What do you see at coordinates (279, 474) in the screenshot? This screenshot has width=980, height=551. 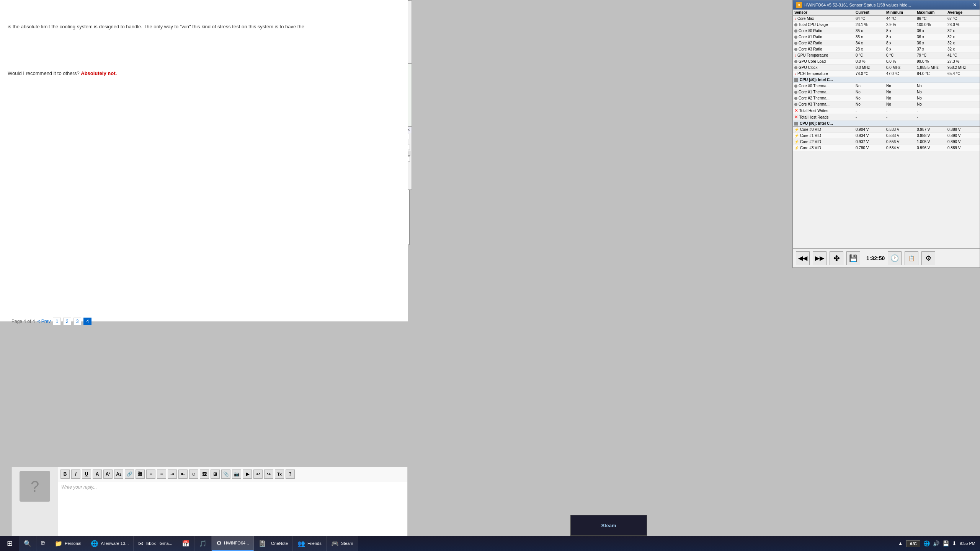 I see `format-button: Tx` at bounding box center [279, 474].